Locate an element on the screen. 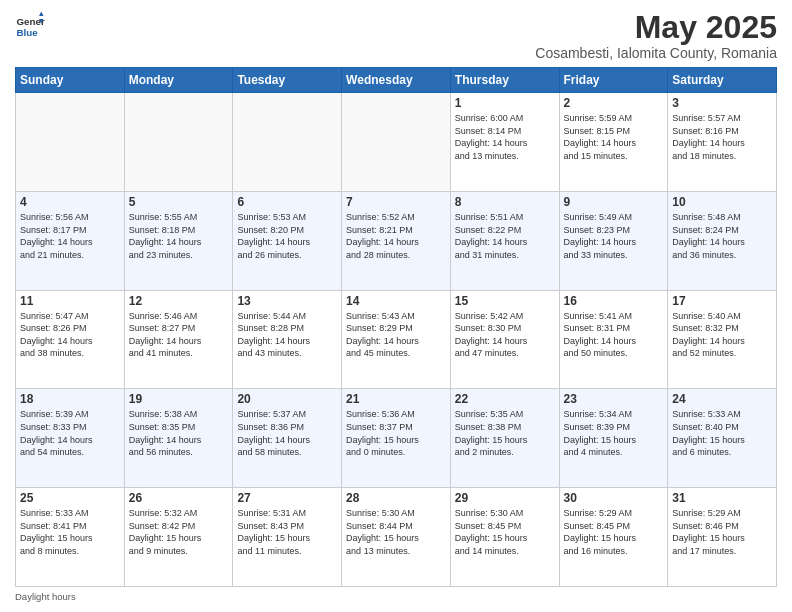 This screenshot has width=792, height=612. calendar-cell: 22Sunrise: 5:35 AM Sunset: 8:38 PM Dayli… is located at coordinates (504, 438).